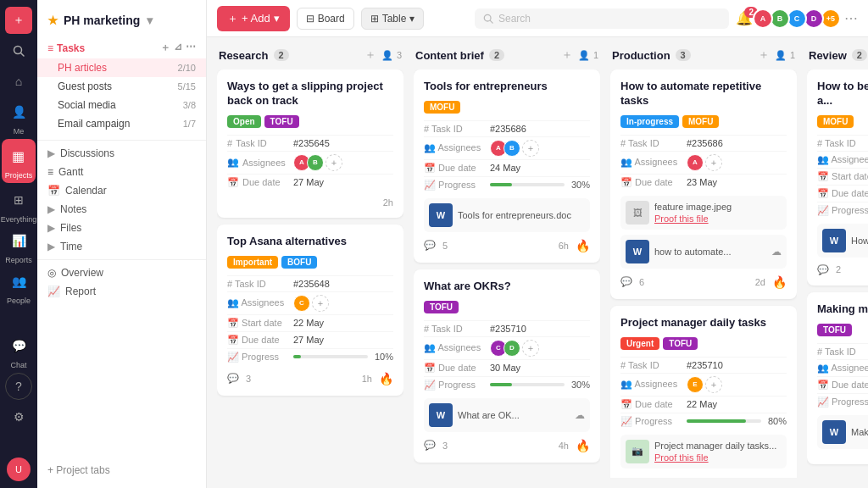  I want to click on divider, so click(122, 141).